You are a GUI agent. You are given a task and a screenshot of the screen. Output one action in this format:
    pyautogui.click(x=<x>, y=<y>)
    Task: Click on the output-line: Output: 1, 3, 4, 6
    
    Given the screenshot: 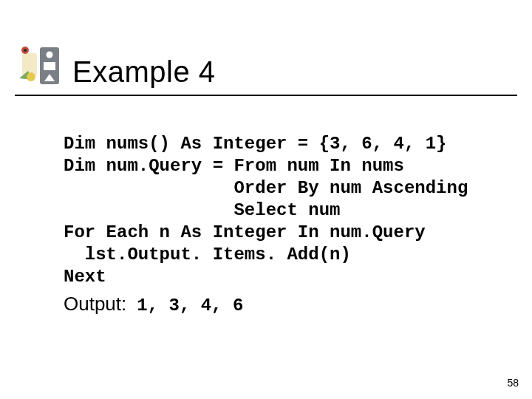 What is the action you would take?
    pyautogui.click(x=154, y=304)
    